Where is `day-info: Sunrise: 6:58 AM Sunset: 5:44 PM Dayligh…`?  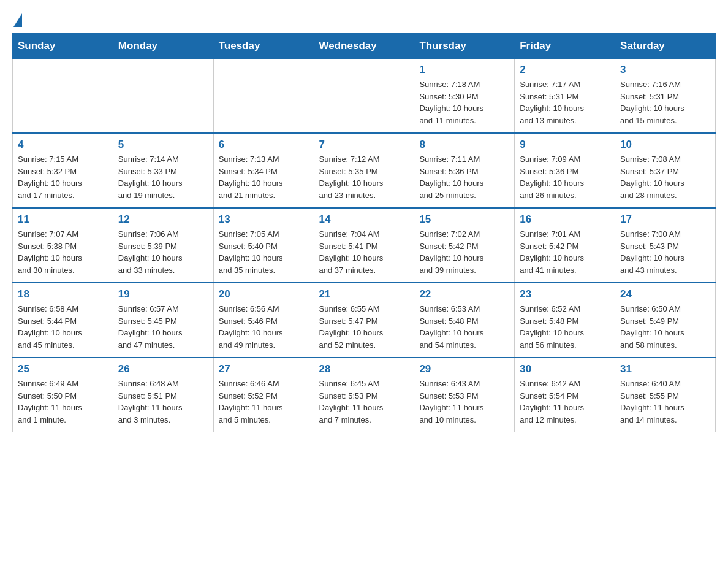
day-info: Sunrise: 6:58 AM Sunset: 5:44 PM Dayligh… is located at coordinates (63, 327).